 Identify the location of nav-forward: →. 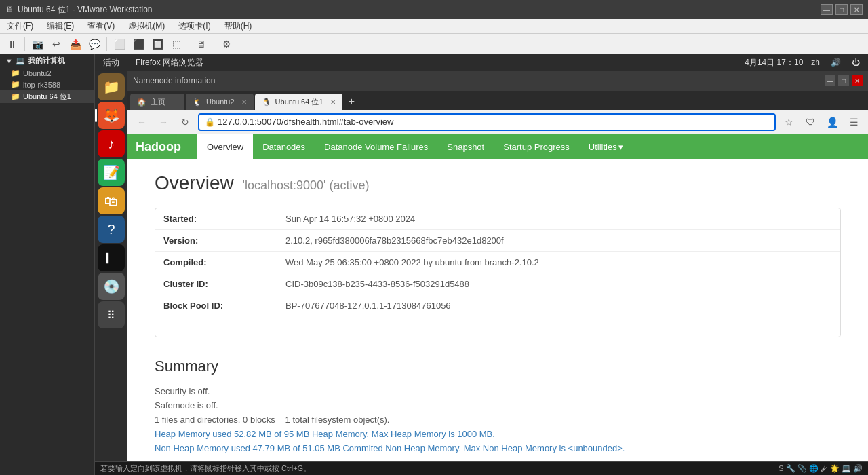
(163, 122).